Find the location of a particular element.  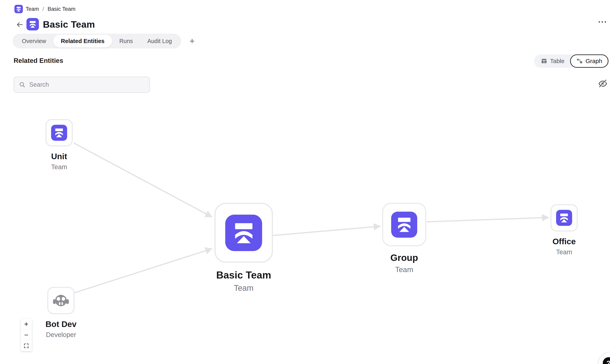

zoom-out-button: − is located at coordinates (26, 335).